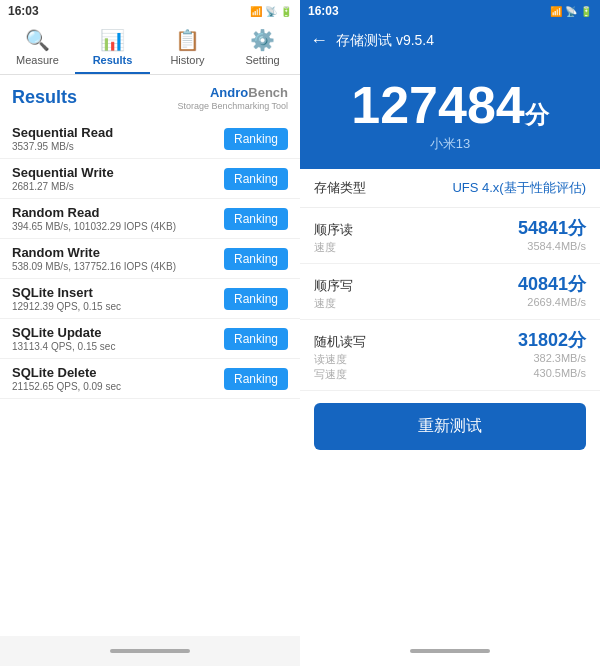  I want to click on main-score: 127484, so click(438, 105).